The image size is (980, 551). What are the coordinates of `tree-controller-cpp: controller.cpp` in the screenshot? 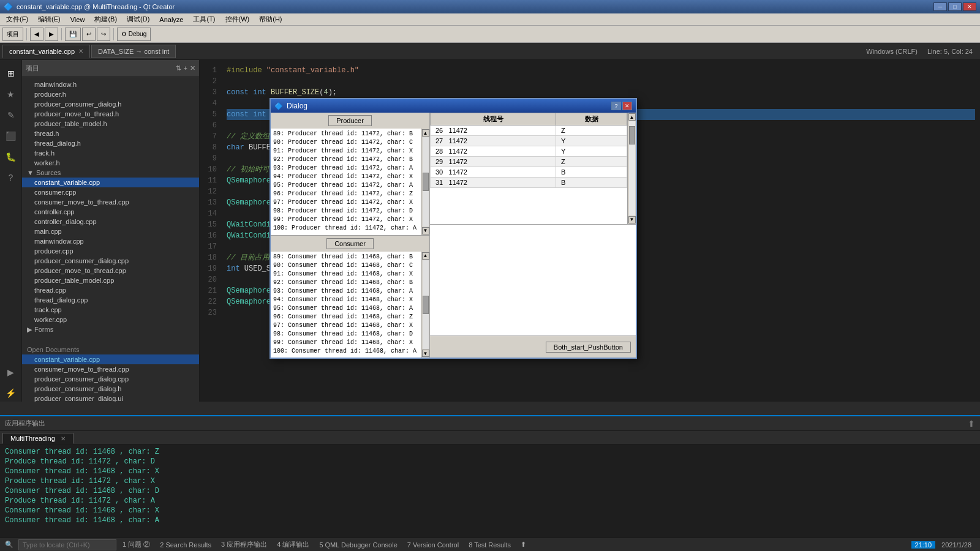 It's located at (110, 212).